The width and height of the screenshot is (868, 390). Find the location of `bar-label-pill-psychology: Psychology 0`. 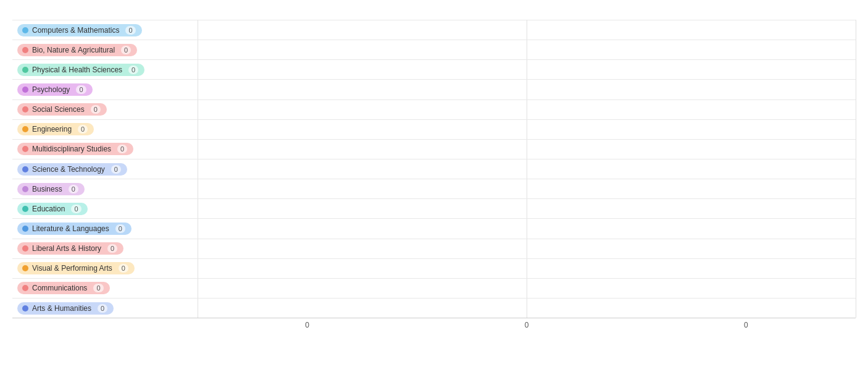

bar-label-pill-psychology: Psychology 0 is located at coordinates (55, 90).